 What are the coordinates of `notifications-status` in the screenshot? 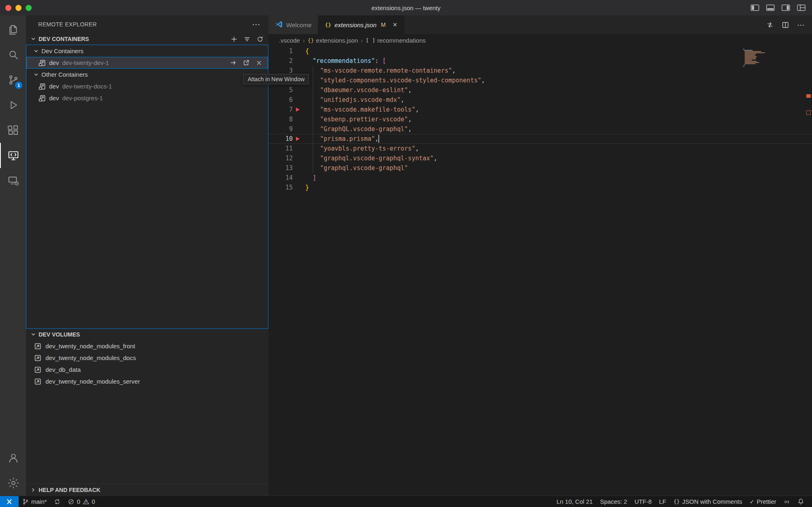 It's located at (801, 502).